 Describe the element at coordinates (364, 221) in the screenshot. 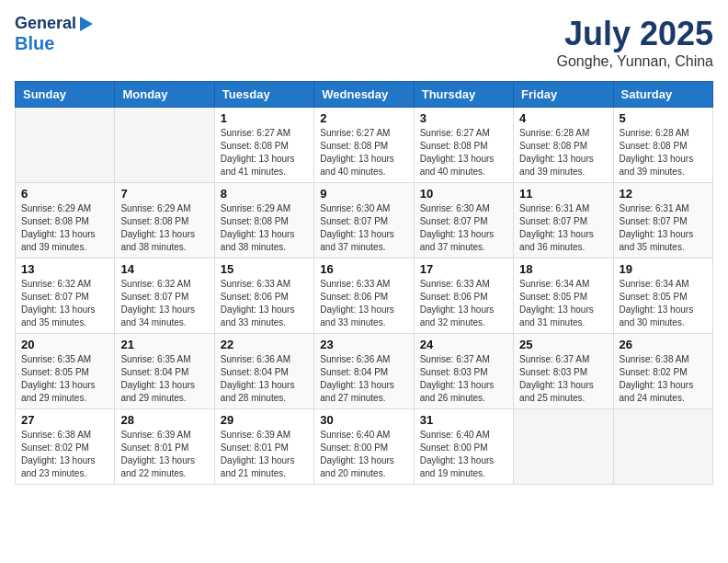

I see `calendar-week-row: 6Sunrise: 6:29 AM Sunset: 8:08 PM Daylig…` at that location.